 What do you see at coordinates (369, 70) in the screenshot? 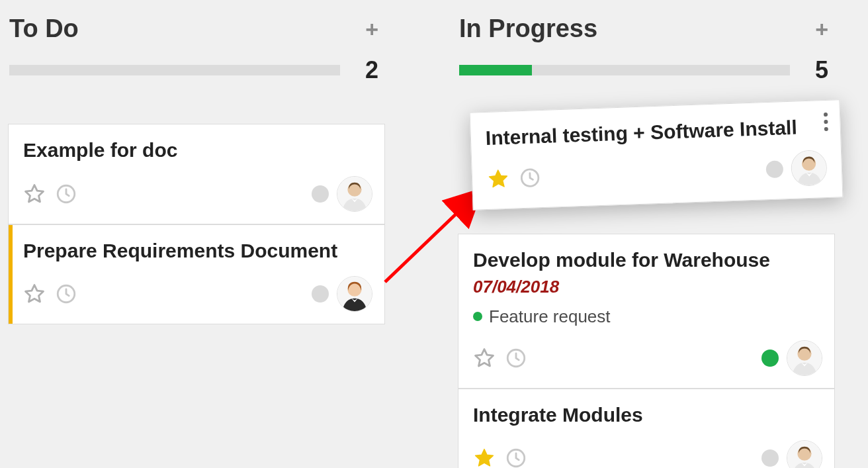
I see `column-count: 2` at bounding box center [369, 70].